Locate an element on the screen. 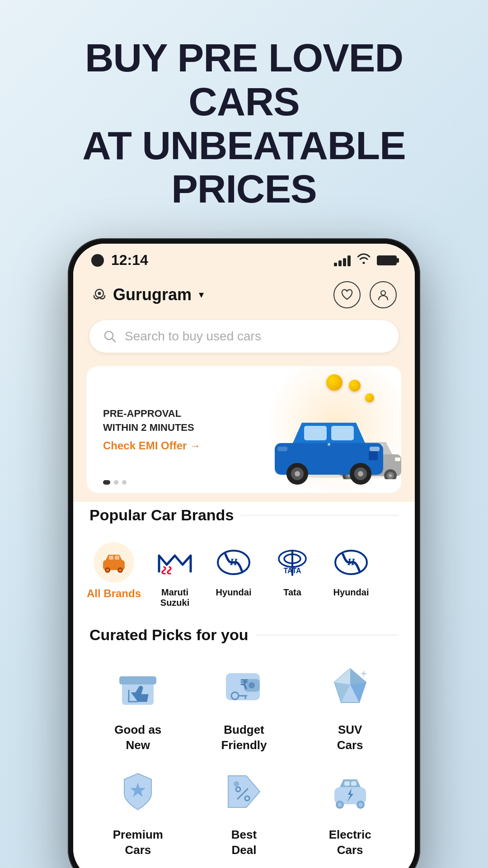 The image size is (488, 868). popular-brands-title-text: Popular Car Brands is located at coordinates (162, 515).